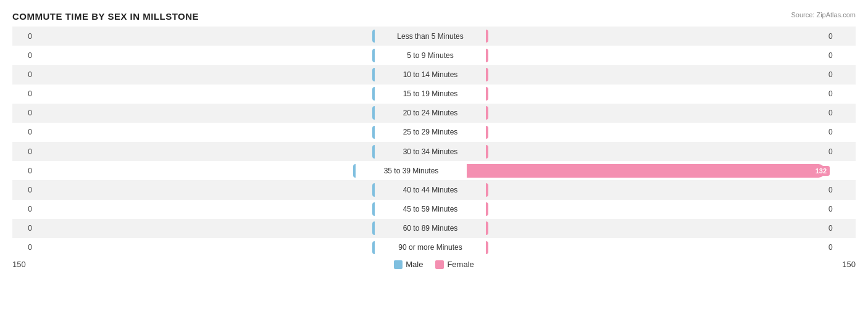 The height and width of the screenshot is (322, 868). I want to click on bars-center: 25 to 29 Minutes, so click(430, 132).